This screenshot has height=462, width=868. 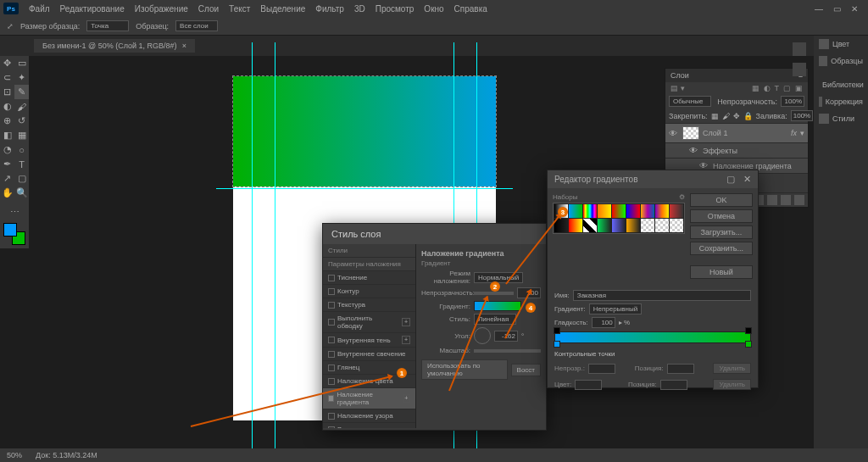 I want to click on hand-tool: ✋, so click(x=7, y=193).